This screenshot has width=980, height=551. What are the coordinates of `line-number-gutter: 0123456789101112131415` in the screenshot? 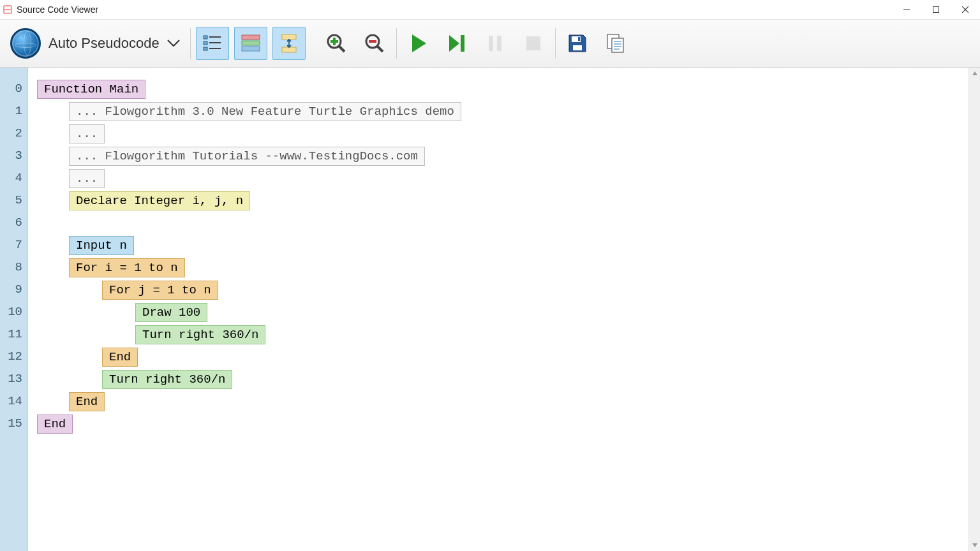 It's located at (14, 309).